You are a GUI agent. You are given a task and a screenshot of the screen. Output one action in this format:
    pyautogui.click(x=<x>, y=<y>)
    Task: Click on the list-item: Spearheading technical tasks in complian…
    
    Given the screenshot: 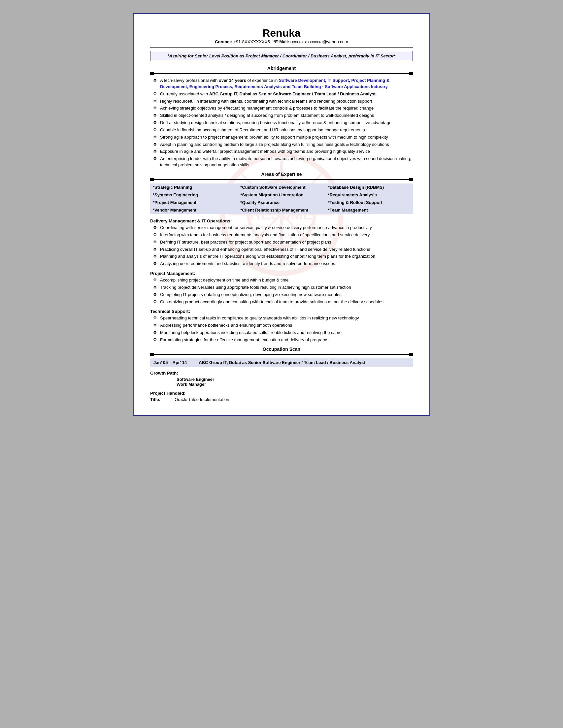 What is the action you would take?
    pyautogui.click(x=283, y=318)
    